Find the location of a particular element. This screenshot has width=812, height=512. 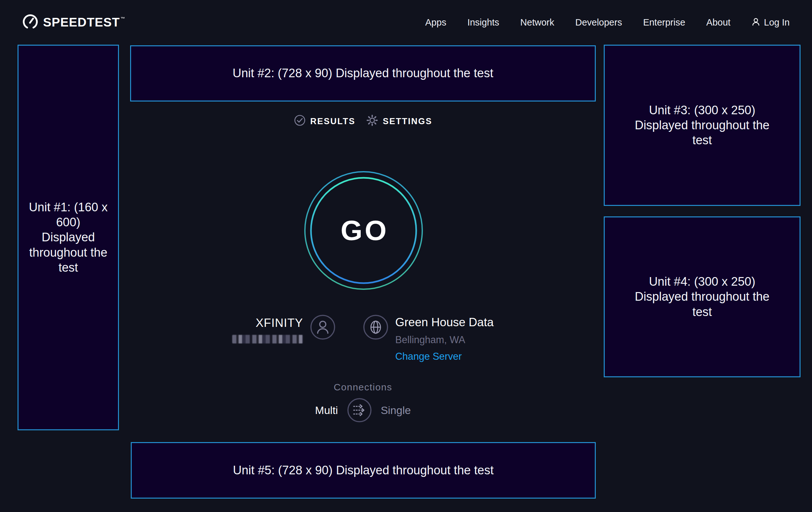

tab-results: RESULTS is located at coordinates (325, 122).